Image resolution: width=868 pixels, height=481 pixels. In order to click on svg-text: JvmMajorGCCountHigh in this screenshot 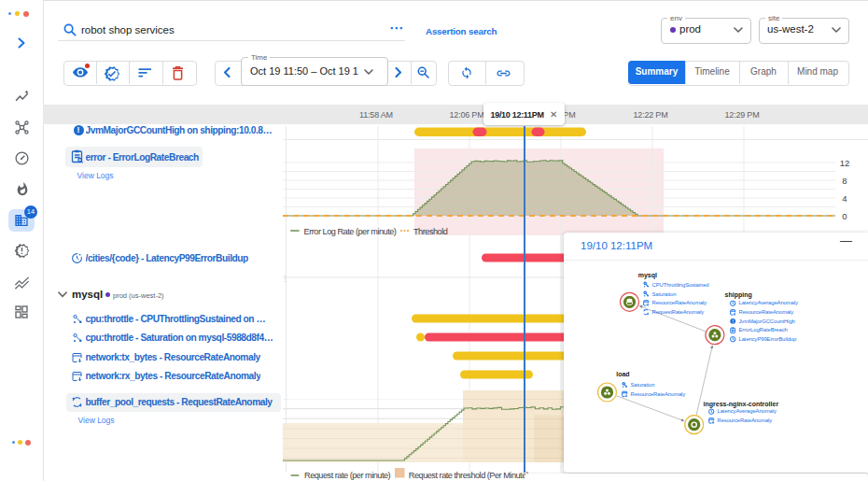, I will do `click(767, 321)`.